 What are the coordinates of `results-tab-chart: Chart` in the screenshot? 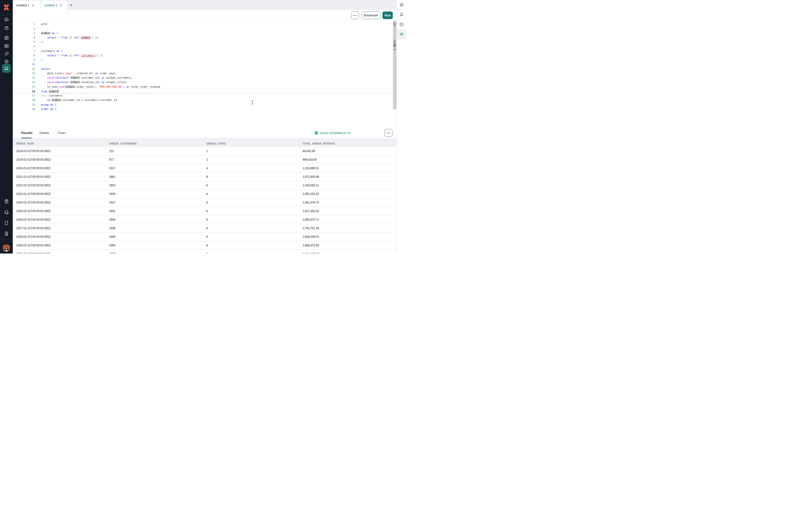 It's located at (61, 133).